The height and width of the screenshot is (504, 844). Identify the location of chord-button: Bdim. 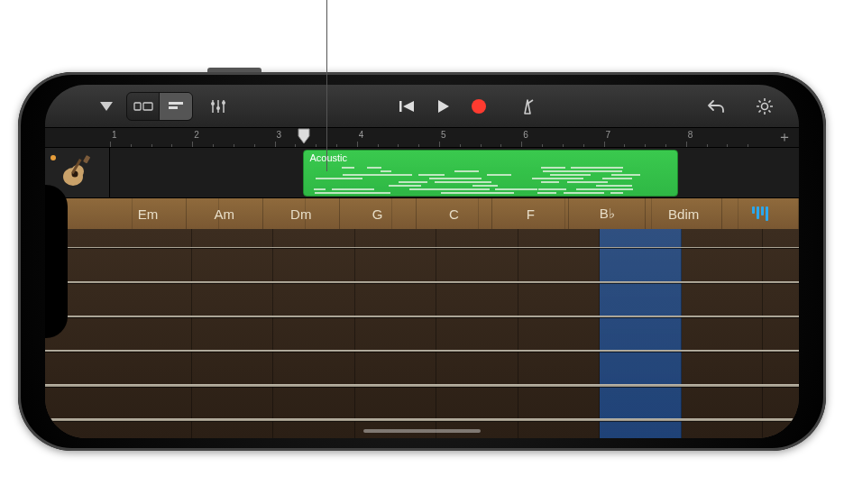
(683, 214).